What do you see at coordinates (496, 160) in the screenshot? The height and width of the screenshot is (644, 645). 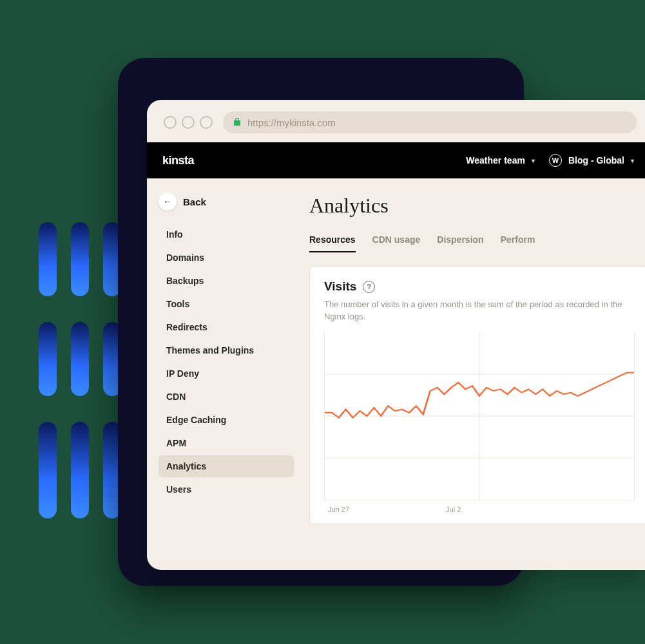 I see `team-selector-label: Weather team` at bounding box center [496, 160].